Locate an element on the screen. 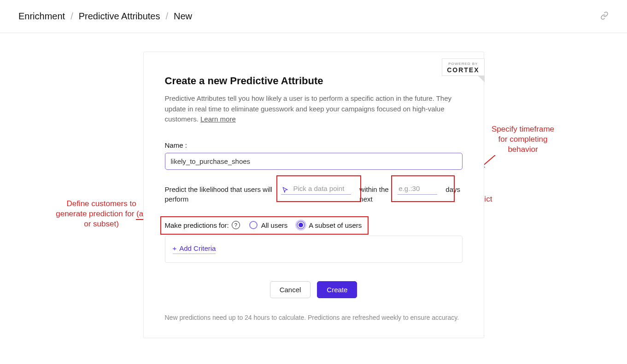 This screenshot has height=364, width=627. cursor-icon is located at coordinates (285, 191).